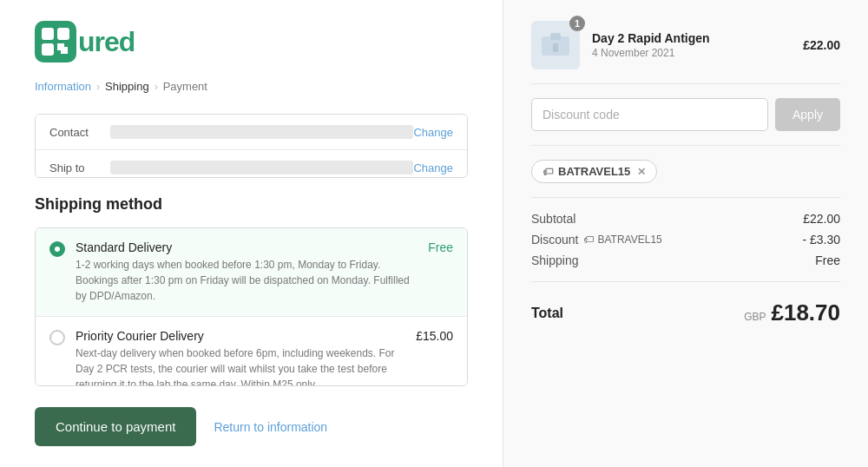  Describe the element at coordinates (252, 427) in the screenshot. I see `action-row: Continue to payment Return to informatio…` at that location.